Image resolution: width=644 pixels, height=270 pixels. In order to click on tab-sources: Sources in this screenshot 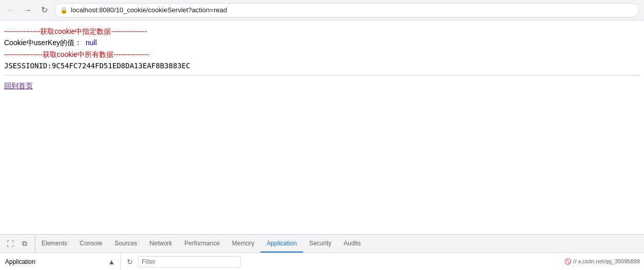, I will do `click(126, 243)`.